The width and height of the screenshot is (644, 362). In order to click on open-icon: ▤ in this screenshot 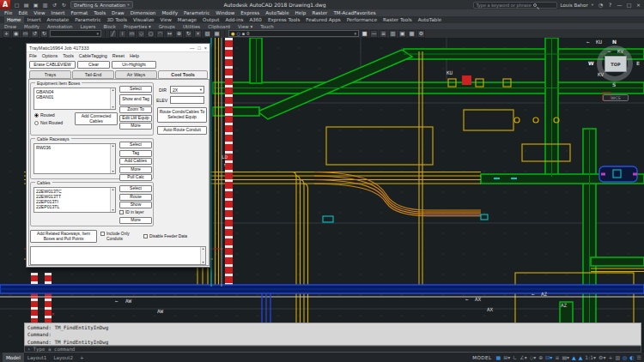, I will do `click(26, 5)`.